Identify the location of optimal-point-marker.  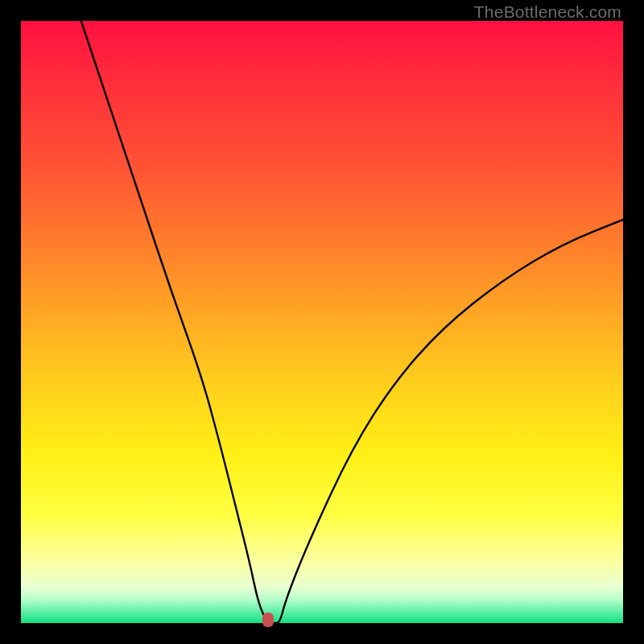
(268, 620).